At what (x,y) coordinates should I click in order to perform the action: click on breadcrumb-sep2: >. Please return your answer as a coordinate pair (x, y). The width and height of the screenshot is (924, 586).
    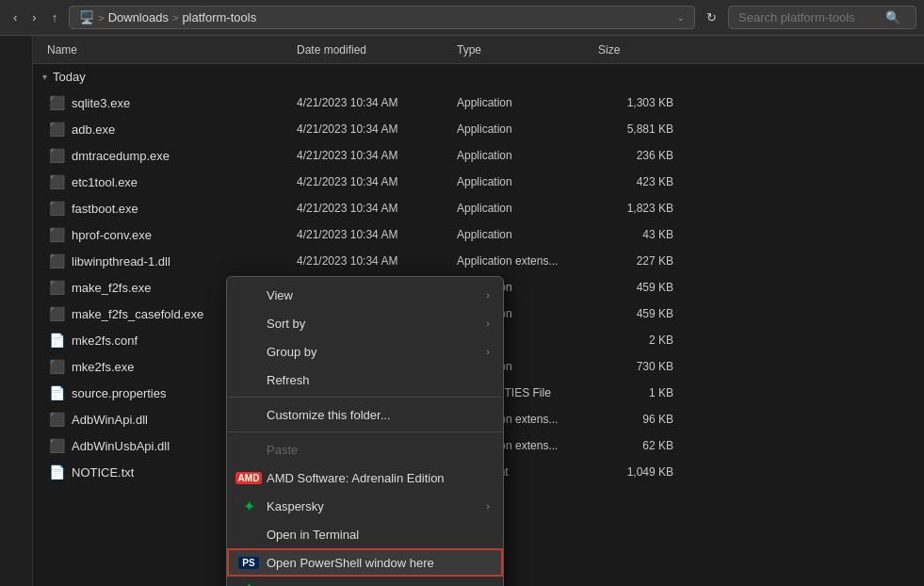
    Looking at the image, I should click on (175, 18).